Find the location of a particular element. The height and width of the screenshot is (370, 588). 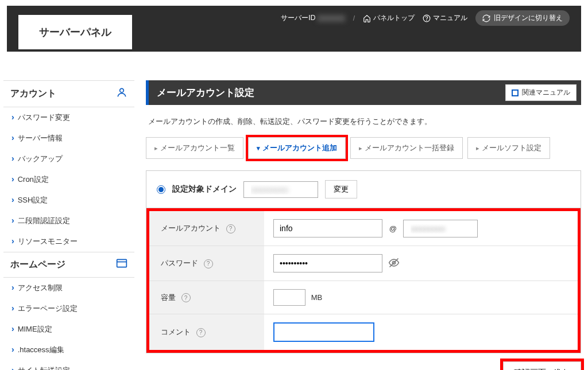

target-domain-select: xxxxxxxxxx is located at coordinates (281, 189).